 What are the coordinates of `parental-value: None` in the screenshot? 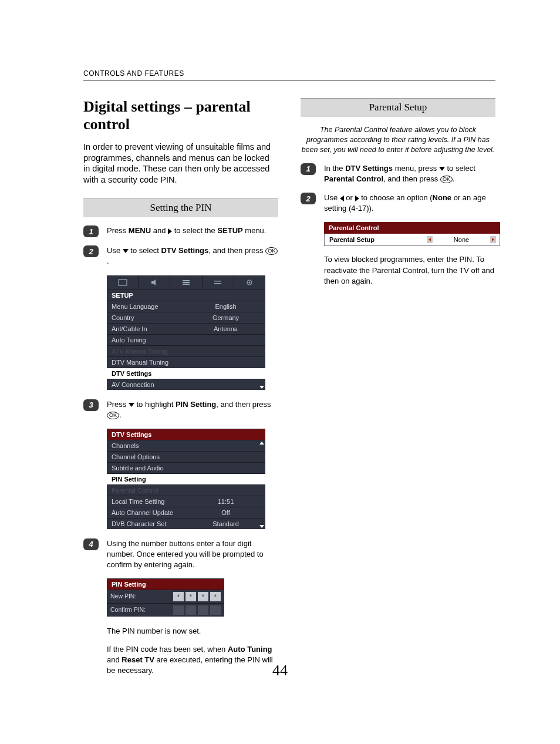 It's located at (461, 240).